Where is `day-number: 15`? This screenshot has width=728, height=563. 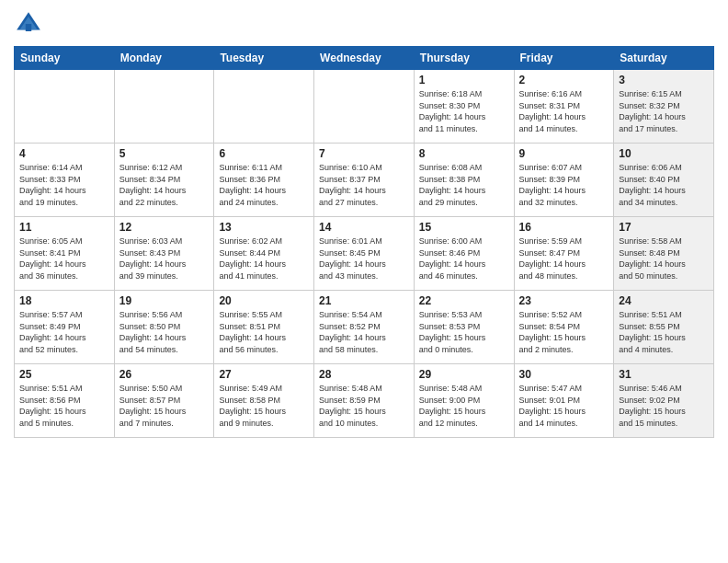
day-number: 15 is located at coordinates (464, 227).